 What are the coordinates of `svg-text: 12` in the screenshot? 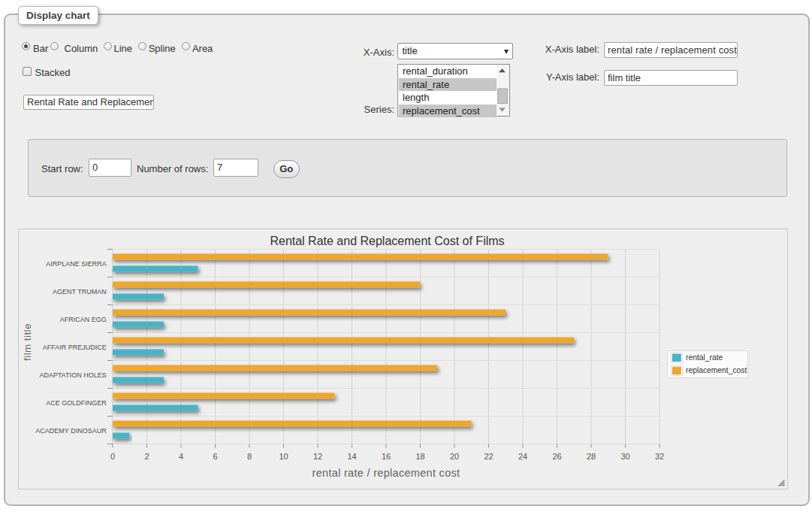 It's located at (318, 456).